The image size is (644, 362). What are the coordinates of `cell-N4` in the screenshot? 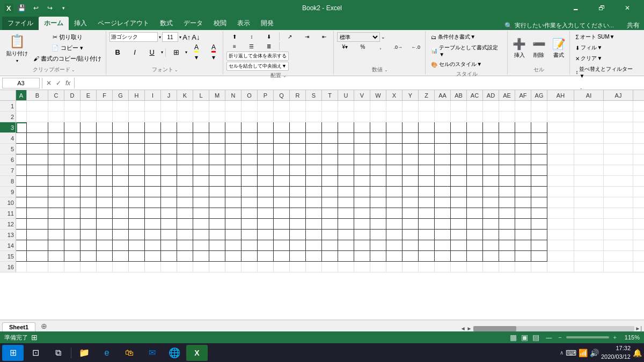 It's located at (233, 138).